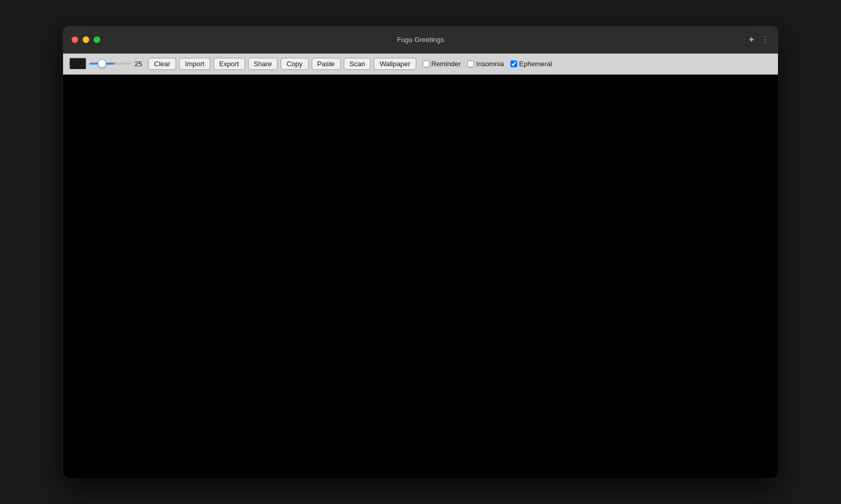 The height and width of the screenshot is (504, 841). I want to click on titlebar-actions: ✦ ⋮, so click(759, 40).